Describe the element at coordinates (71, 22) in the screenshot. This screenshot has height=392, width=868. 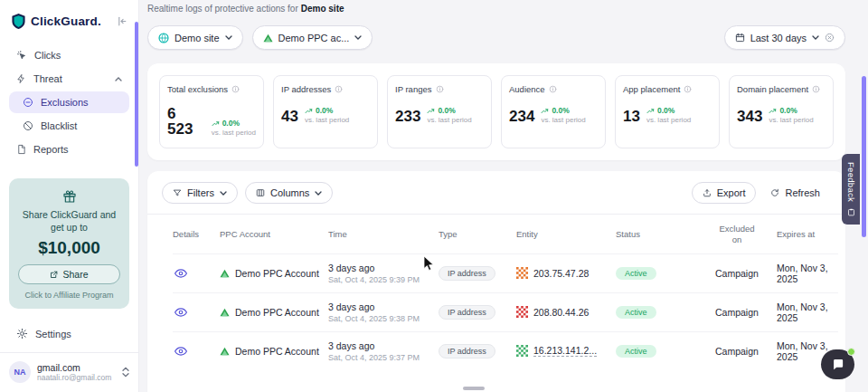
I see `clickguard-logo-text: ClickGuard.` at that location.